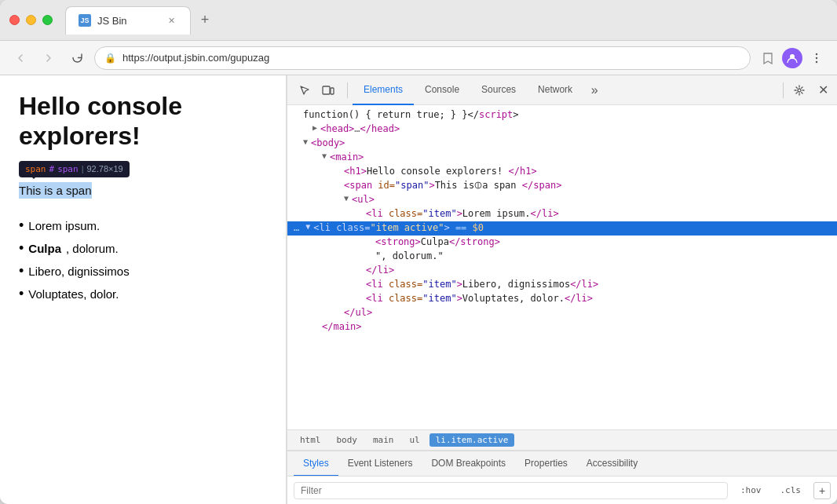  What do you see at coordinates (64, 226) in the screenshot?
I see `list-item-text: Lorem ipsum.` at bounding box center [64, 226].